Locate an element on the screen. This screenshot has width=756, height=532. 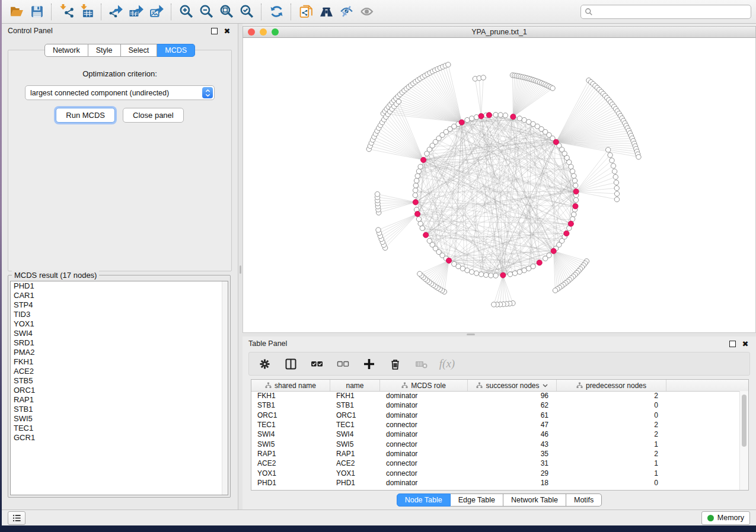
tab-select: Select is located at coordinates (139, 50).